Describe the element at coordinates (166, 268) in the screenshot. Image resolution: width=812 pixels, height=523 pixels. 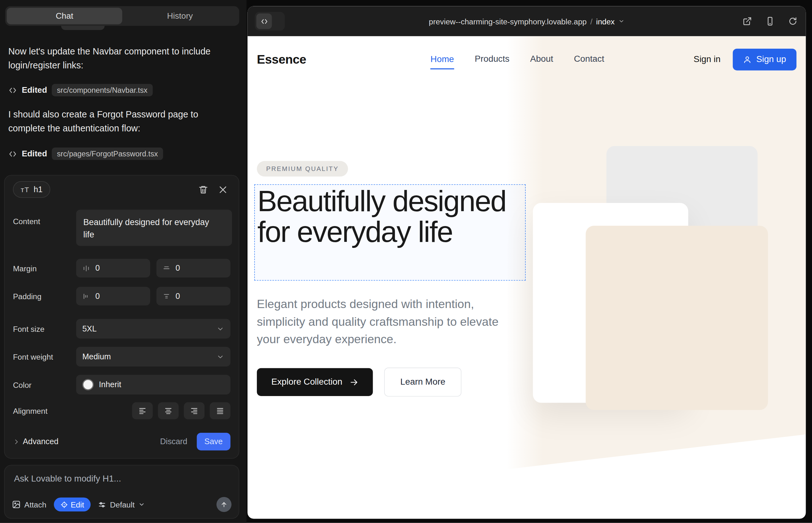
I see `margin-vertical-icon` at that location.